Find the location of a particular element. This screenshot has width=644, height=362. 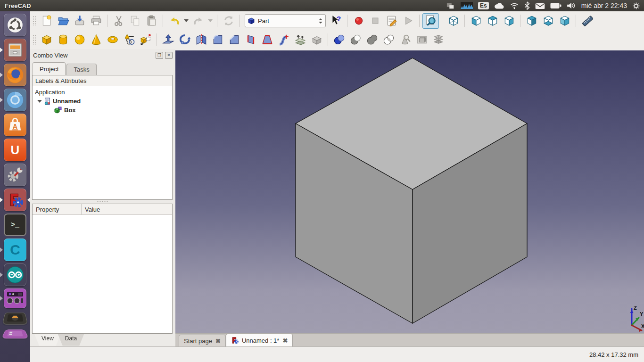

combo-view-titlebar: Combo View ❐ ✕ is located at coordinates (103, 55).